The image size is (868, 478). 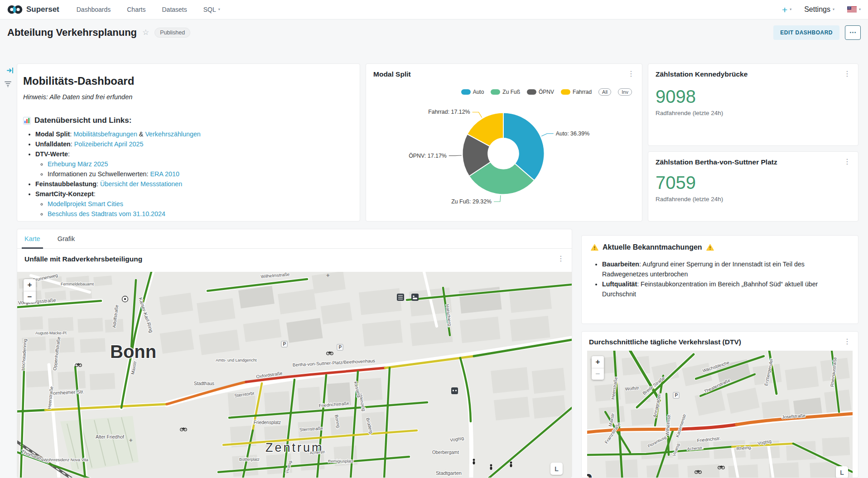 What do you see at coordinates (726, 269) in the screenshot?
I see `list-item: Bauarbeiten: Aufgrund einer Sperrung in …` at bounding box center [726, 269].